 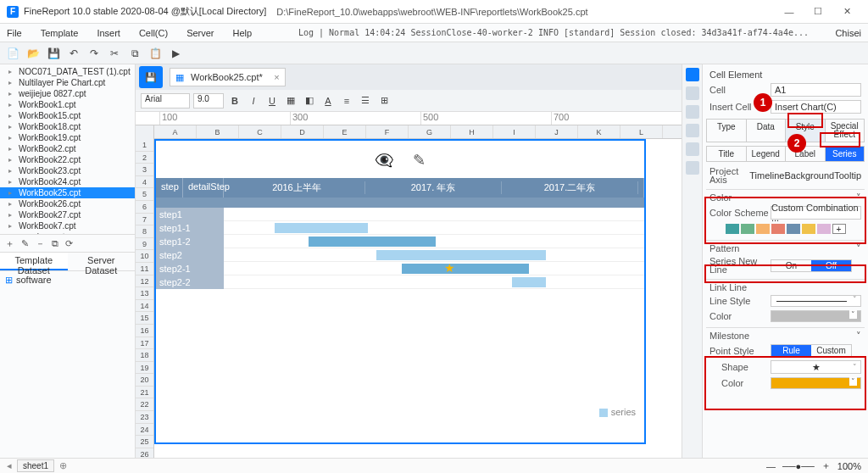 What do you see at coordinates (34, 261) in the screenshot?
I see `tab-template-dataset: Template Dataset` at bounding box center [34, 261].